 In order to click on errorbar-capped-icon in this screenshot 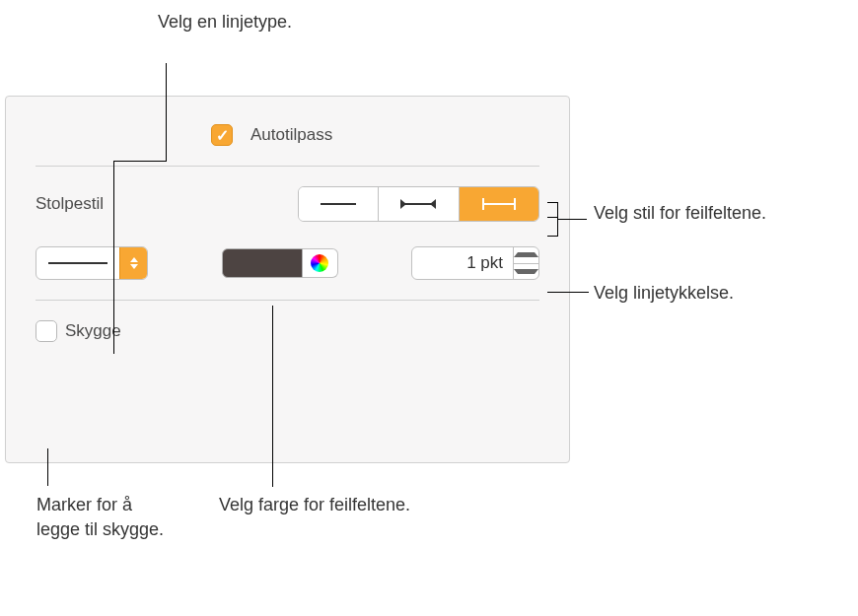, I will do `click(418, 204)`.